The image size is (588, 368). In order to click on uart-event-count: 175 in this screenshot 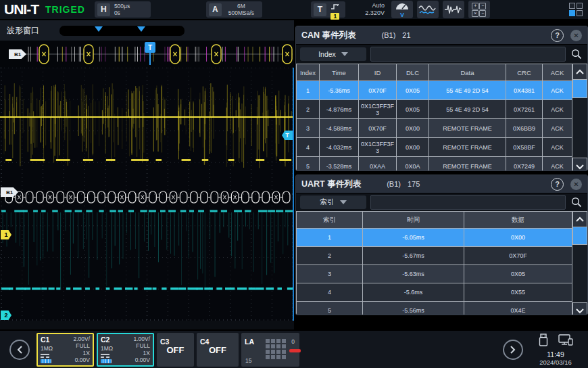, I will do `click(414, 184)`.